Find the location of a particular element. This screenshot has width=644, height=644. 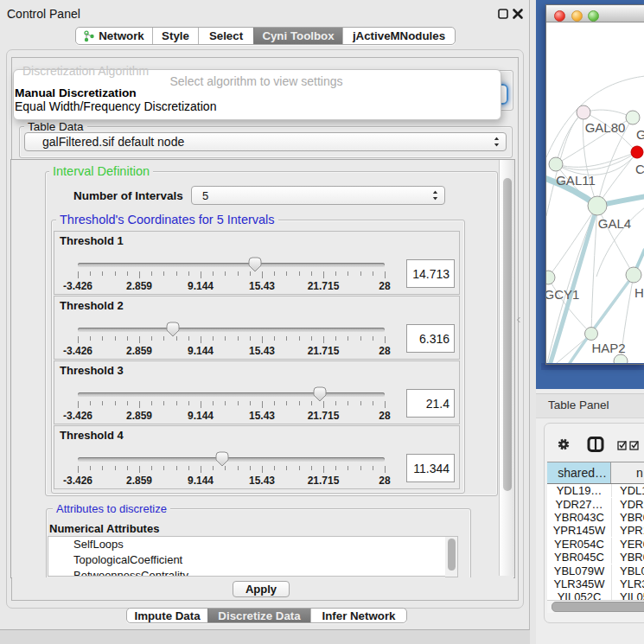

svg-text: GAL11 is located at coordinates (576, 180).